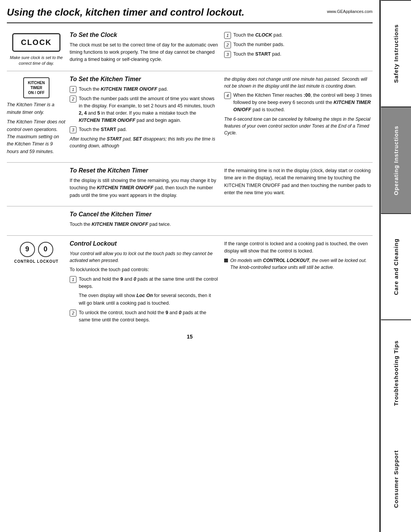  What do you see at coordinates (37, 49) in the screenshot?
I see `clock-left-col: CLOCK Make sure clock is set to the corr…` at bounding box center [37, 49].